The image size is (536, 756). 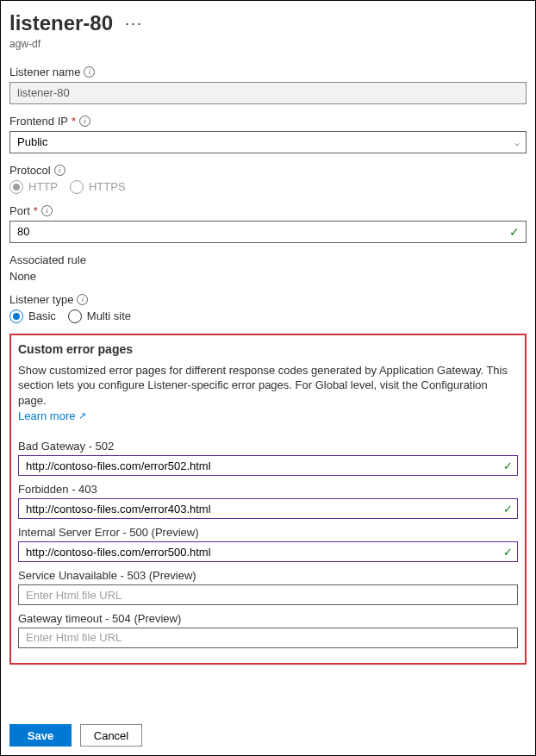 I want to click on listener-type-label: Listener type, so click(x=41, y=300).